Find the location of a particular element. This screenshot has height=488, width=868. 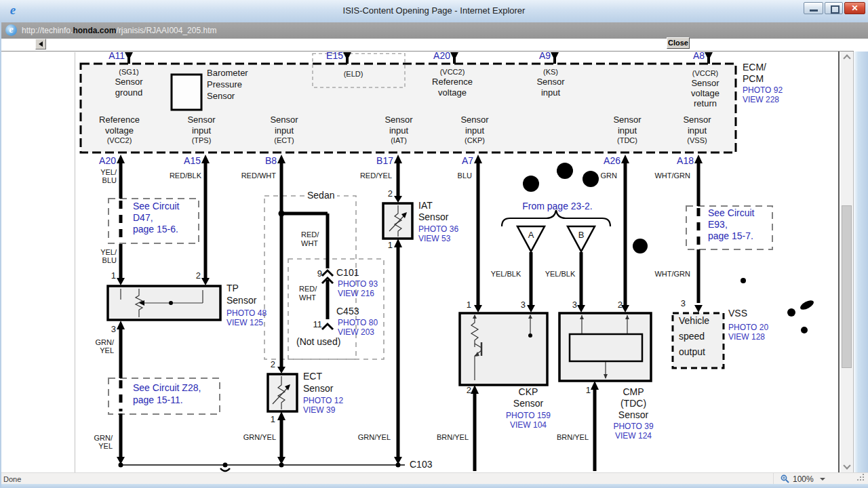

window-border-right is located at coordinates (861, 268).